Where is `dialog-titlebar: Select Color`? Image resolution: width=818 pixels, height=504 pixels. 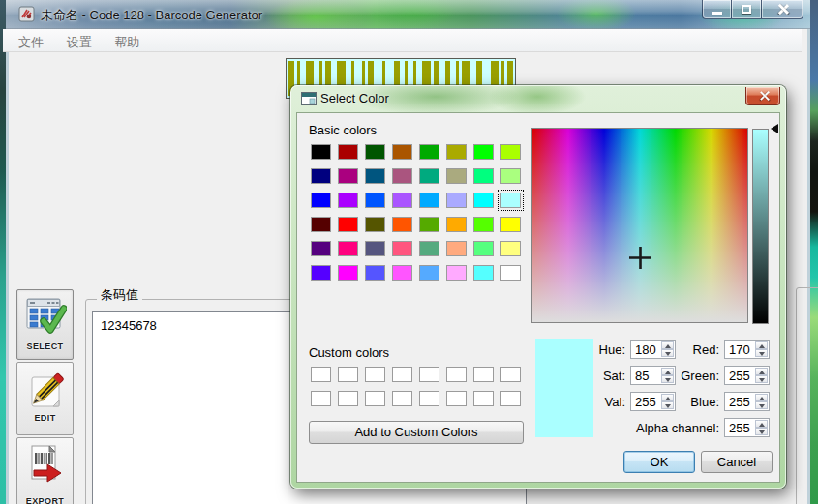
dialog-titlebar: Select Color is located at coordinates (538, 99).